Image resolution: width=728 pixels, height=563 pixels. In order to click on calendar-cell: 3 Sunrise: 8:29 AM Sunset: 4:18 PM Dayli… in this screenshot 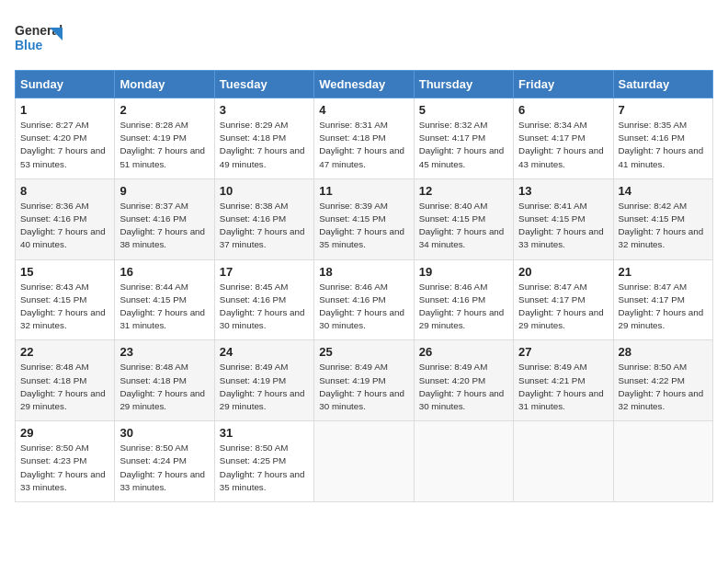, I will do `click(264, 139)`.